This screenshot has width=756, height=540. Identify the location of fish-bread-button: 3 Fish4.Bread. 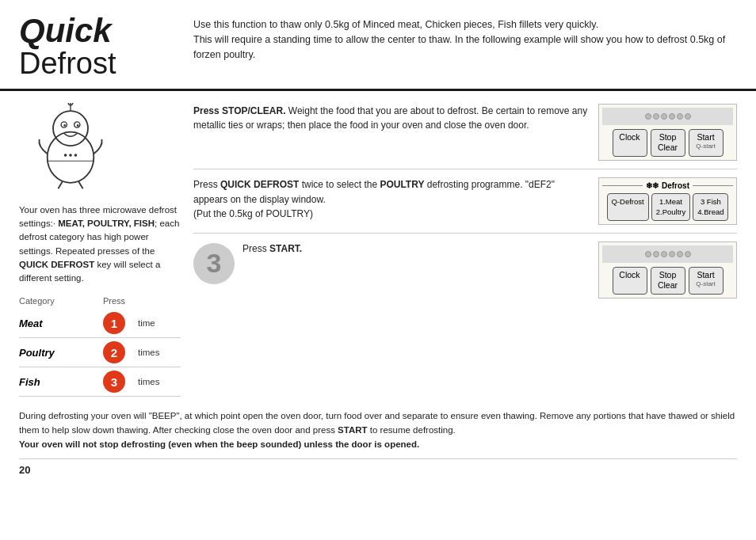
(710, 207).